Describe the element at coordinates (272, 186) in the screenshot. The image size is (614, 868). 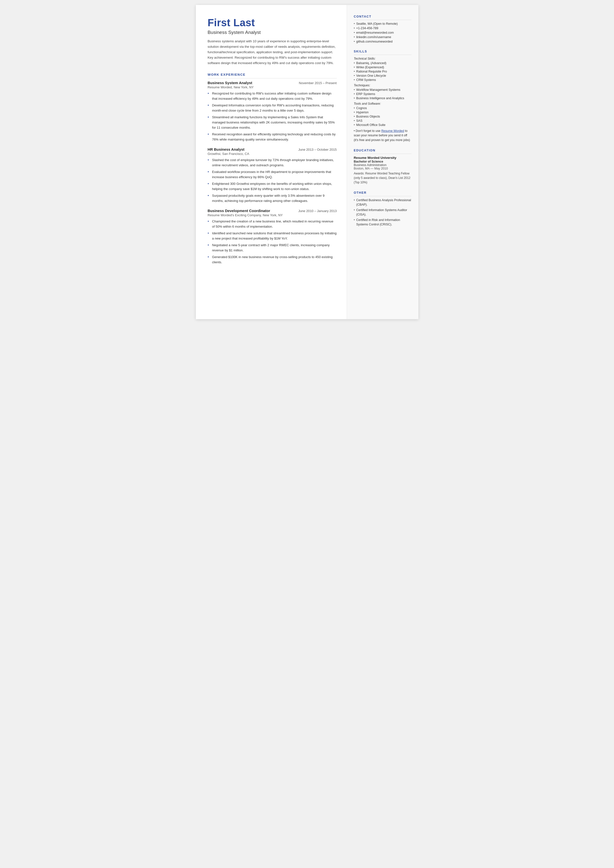
I see `bullet-2-3: Enlightened 300 Growthsi employees on th…` at that location.